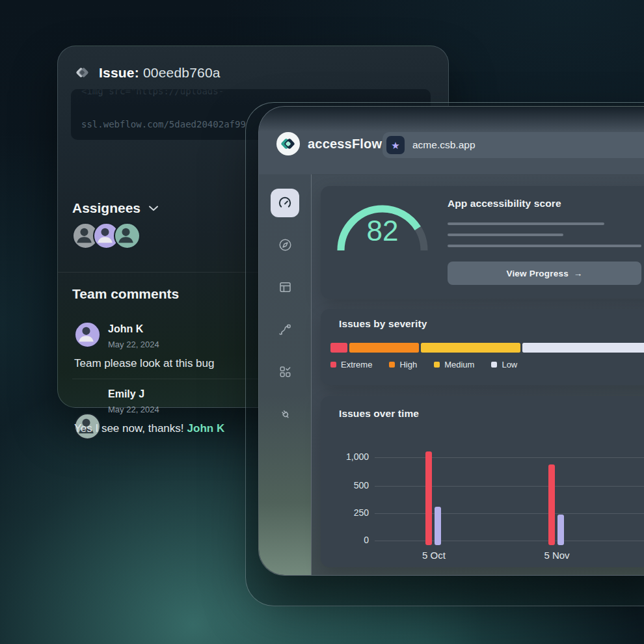 This screenshot has width=644, height=644. Describe the element at coordinates (444, 145) in the screenshot. I see `url-text: acme.csb.app` at that location.